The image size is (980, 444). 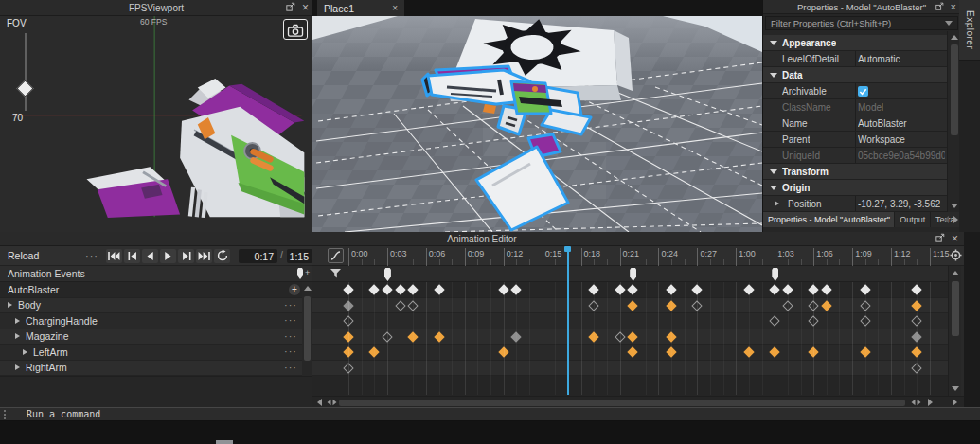 What do you see at coordinates (631, 337) in the screenshot?
I see `keyframe-lane-magazine` at bounding box center [631, 337].